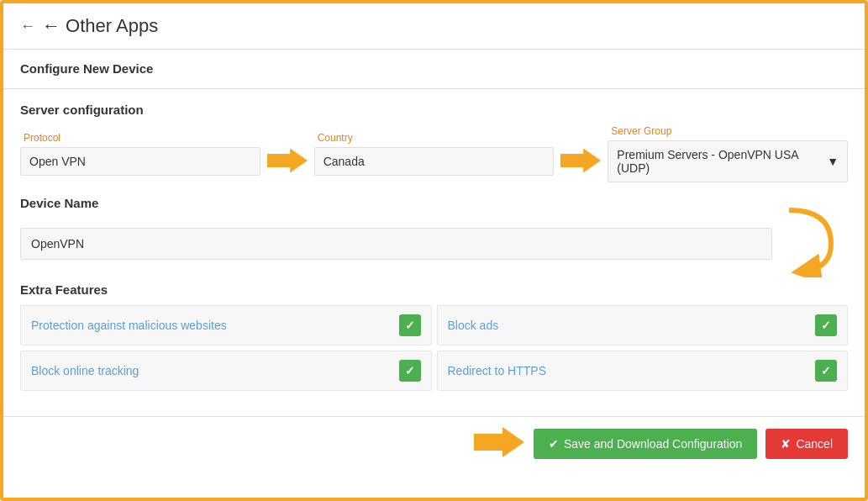 The image size is (868, 501). I want to click on device-name-section: Device Name OpenVPN, so click(434, 232).